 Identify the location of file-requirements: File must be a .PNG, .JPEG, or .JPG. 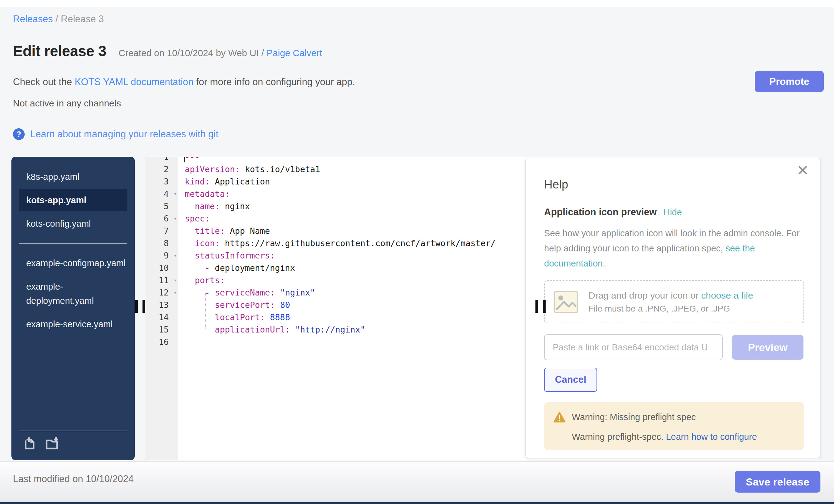
(671, 309).